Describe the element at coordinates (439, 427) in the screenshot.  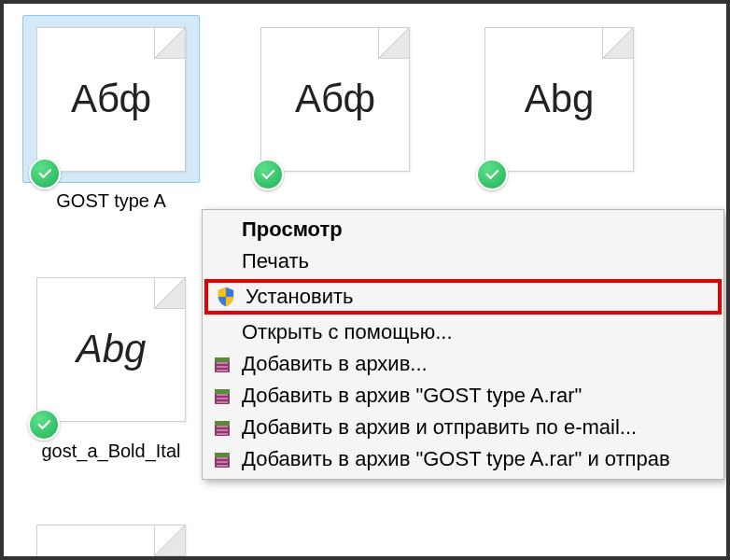
I see `menu-label: Добавить в архив и отправить по e-mail..…` at that location.